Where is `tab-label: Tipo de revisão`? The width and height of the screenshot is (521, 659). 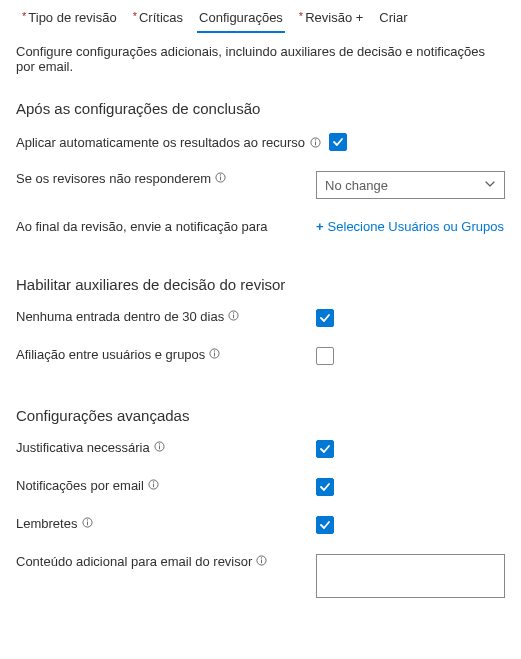 tab-label: Tipo de revisão is located at coordinates (72, 18).